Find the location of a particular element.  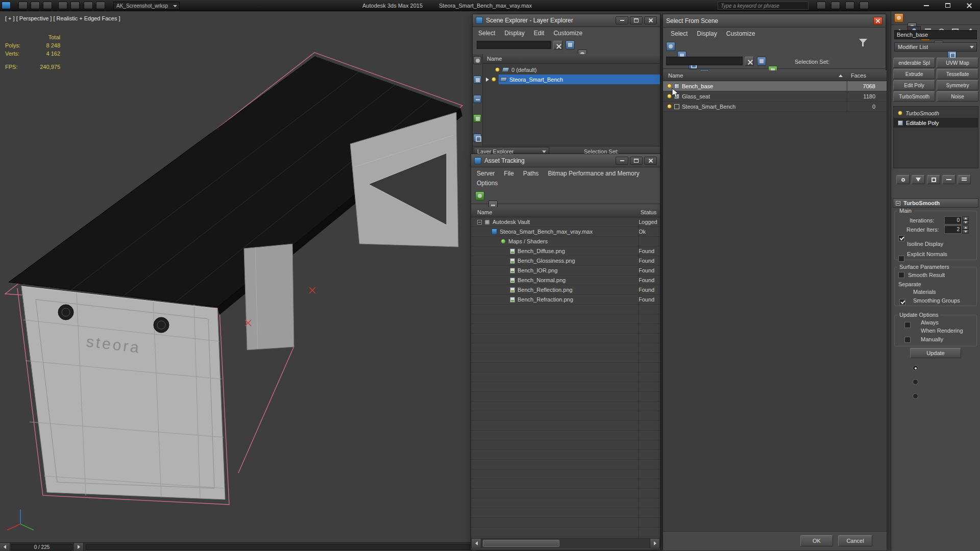

timeline-prev-button is located at coordinates (5, 547).